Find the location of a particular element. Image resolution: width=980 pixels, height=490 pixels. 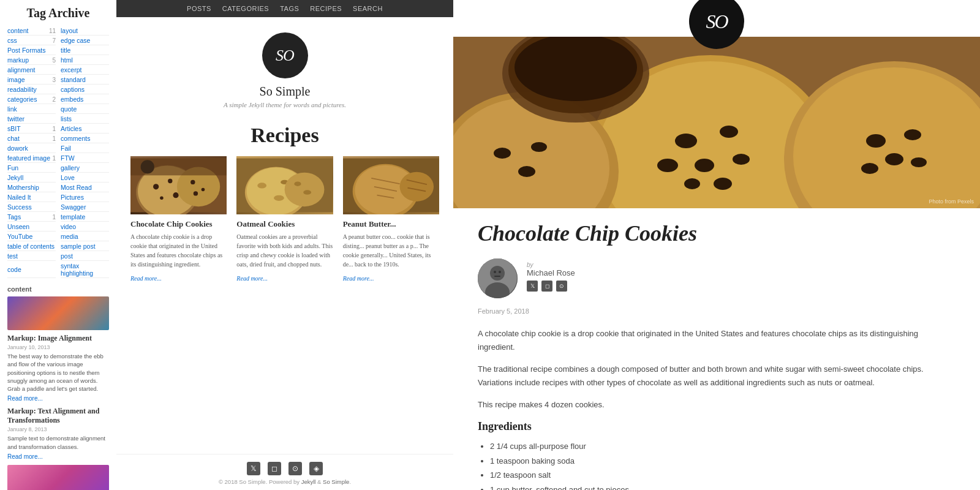

nav-search: SEARCH is located at coordinates (368, 9).